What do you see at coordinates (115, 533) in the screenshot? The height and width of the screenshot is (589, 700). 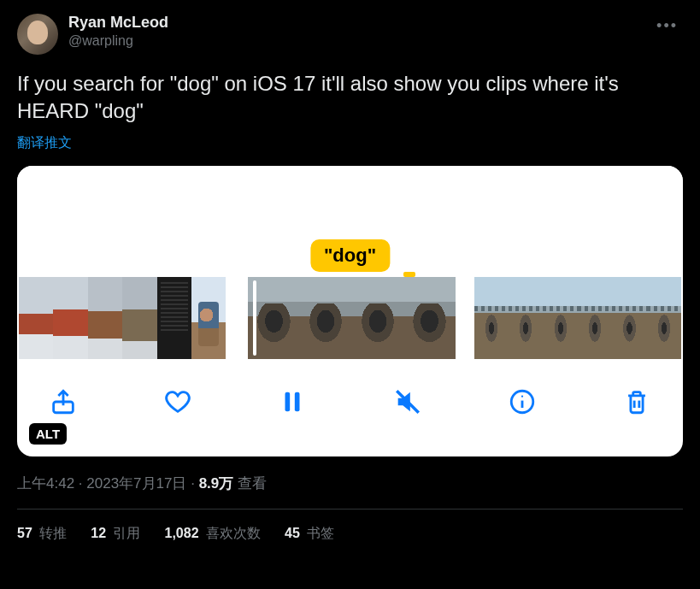 I see `quotes-stat: 12 引用` at bounding box center [115, 533].